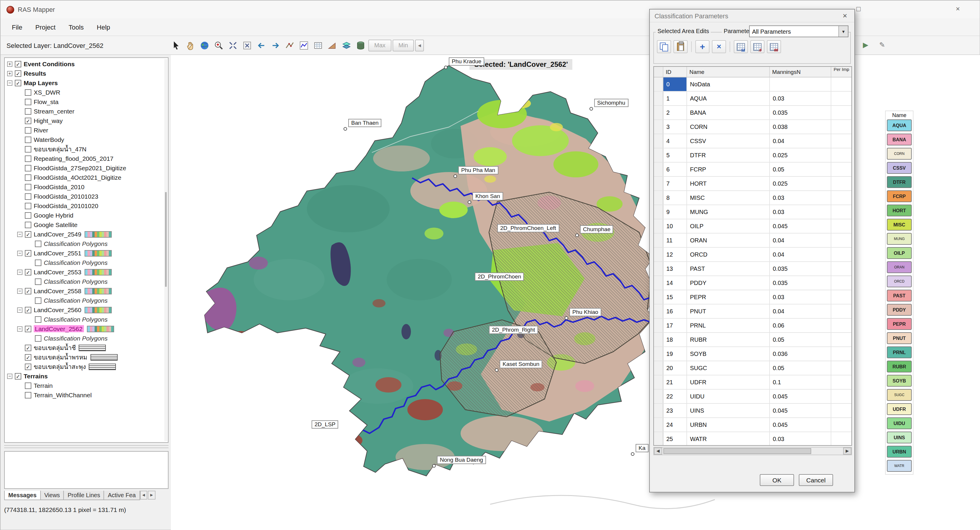 Image resolution: width=980 pixels, height=530 pixels. I want to click on tree-scrollbar-thumb, so click(166, 240).